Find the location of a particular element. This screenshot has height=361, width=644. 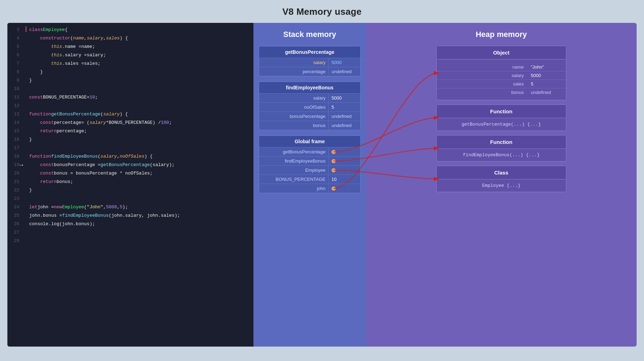

heap-row-key: salary is located at coordinates (482, 75).